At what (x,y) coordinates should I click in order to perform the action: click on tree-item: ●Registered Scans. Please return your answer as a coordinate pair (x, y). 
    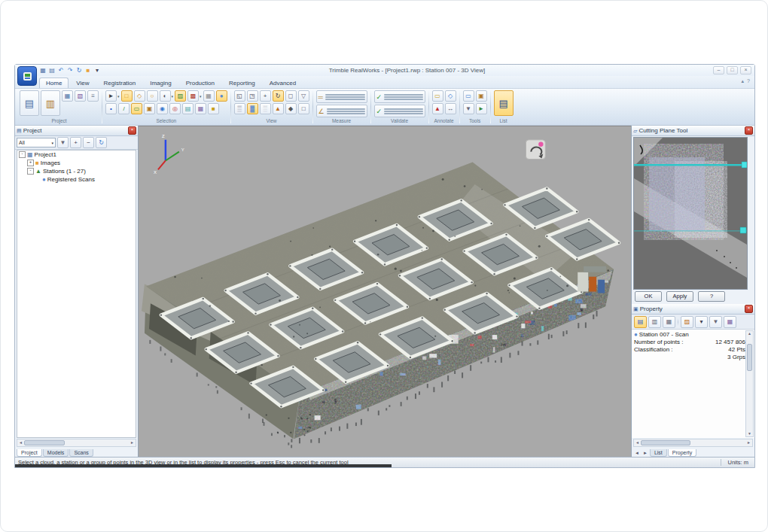
    Looking at the image, I should click on (77, 179).